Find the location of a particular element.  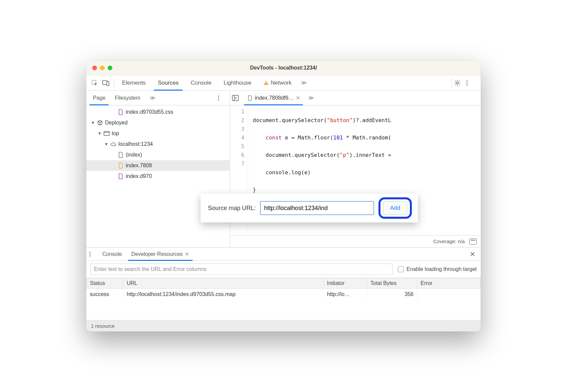

table-row: success http://localhost:1234/index.d970… is located at coordinates (284, 294).